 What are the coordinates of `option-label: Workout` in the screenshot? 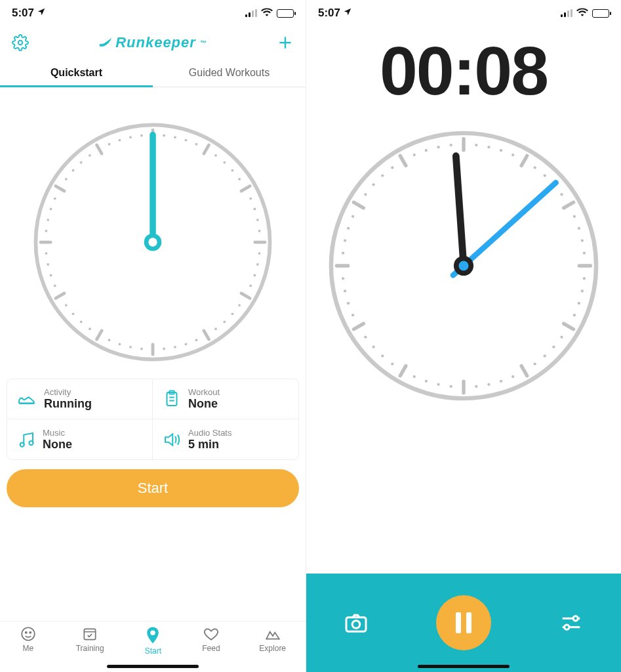 It's located at (204, 392).